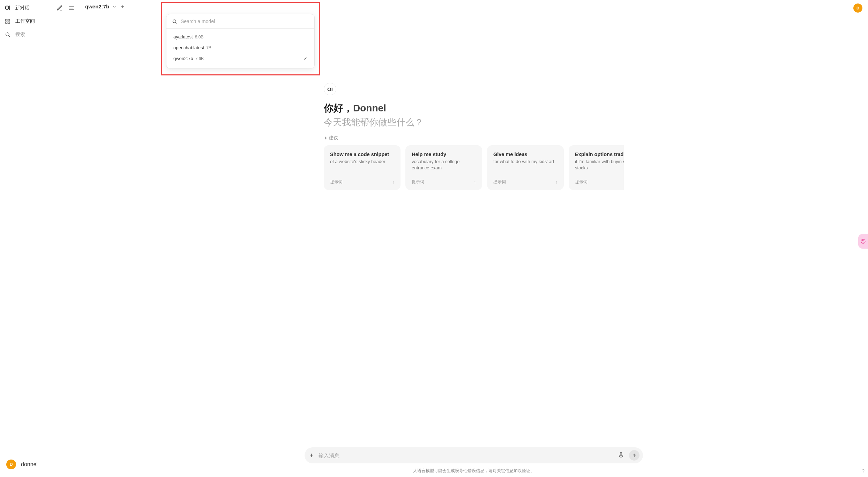 Image resolution: width=868 pixels, height=477 pixels. What do you see at coordinates (22, 8) in the screenshot?
I see `new-chat-label: 新对话` at bounding box center [22, 8].